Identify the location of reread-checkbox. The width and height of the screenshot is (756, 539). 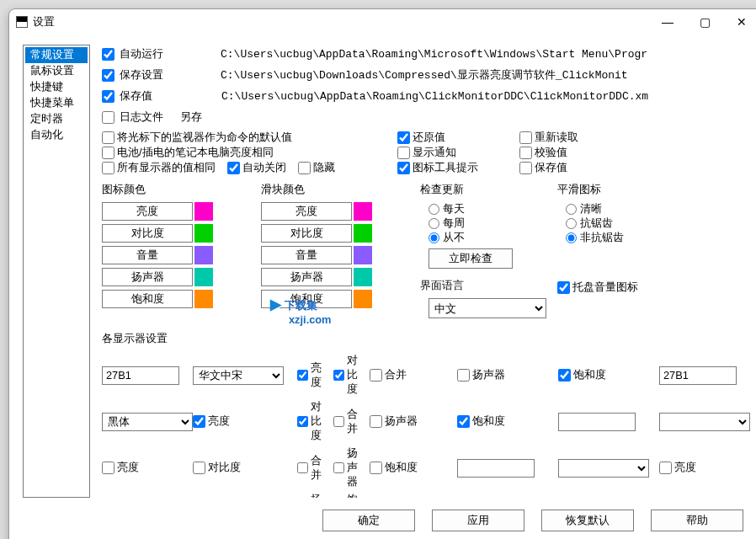
(525, 138).